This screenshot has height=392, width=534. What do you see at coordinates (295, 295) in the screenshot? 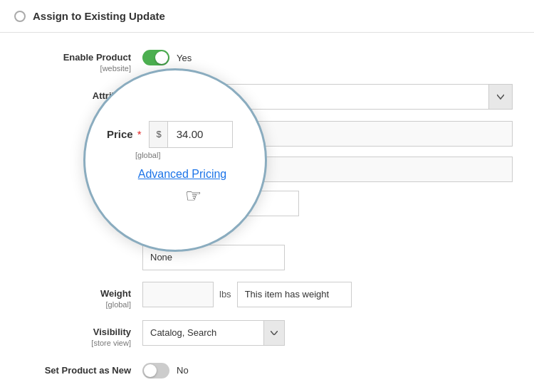
I see `weight-select: This item has weight` at bounding box center [295, 295].